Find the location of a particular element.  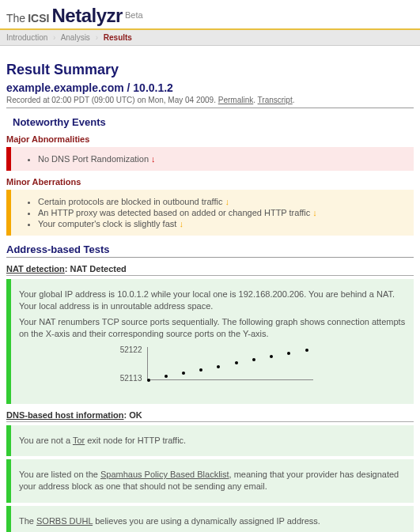

test-value: NAT Detected is located at coordinates (98, 269).